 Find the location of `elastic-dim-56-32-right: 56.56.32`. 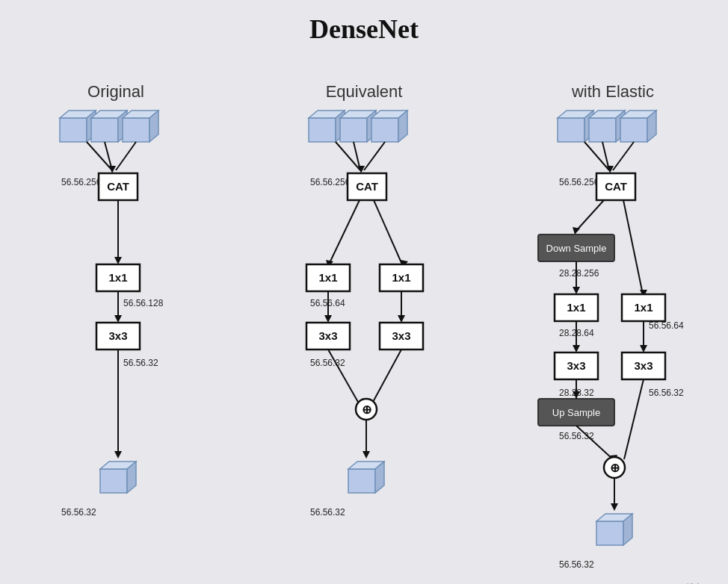

elastic-dim-56-32-right: 56.56.32 is located at coordinates (667, 393).